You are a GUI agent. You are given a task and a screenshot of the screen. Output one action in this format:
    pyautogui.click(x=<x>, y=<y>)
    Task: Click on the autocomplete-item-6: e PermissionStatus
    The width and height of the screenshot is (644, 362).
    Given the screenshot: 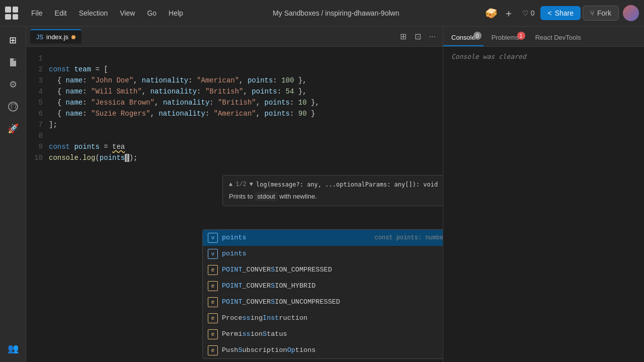 What is the action you would take?
    pyautogui.click(x=323, y=334)
    